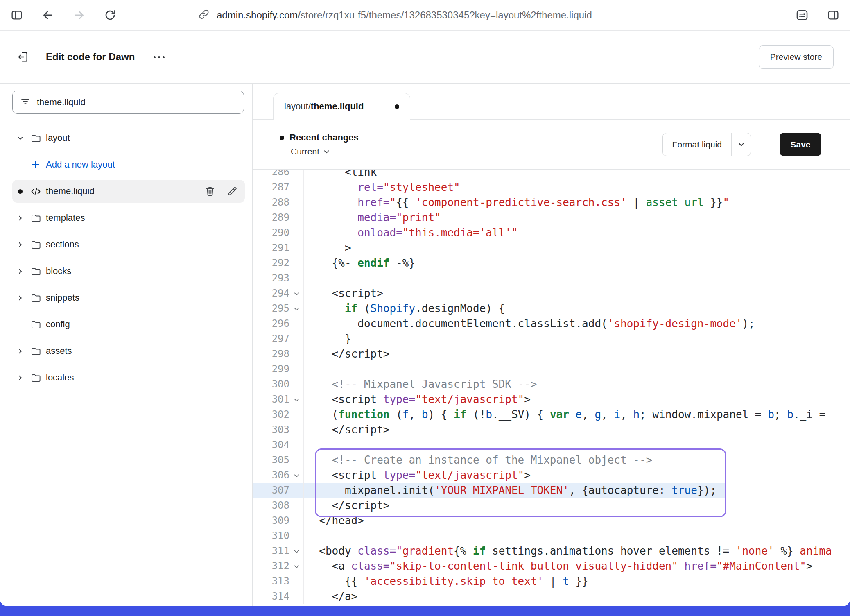 This screenshot has height=616, width=850. Describe the element at coordinates (278, 582) in the screenshot. I see `gutter: 313` at that location.